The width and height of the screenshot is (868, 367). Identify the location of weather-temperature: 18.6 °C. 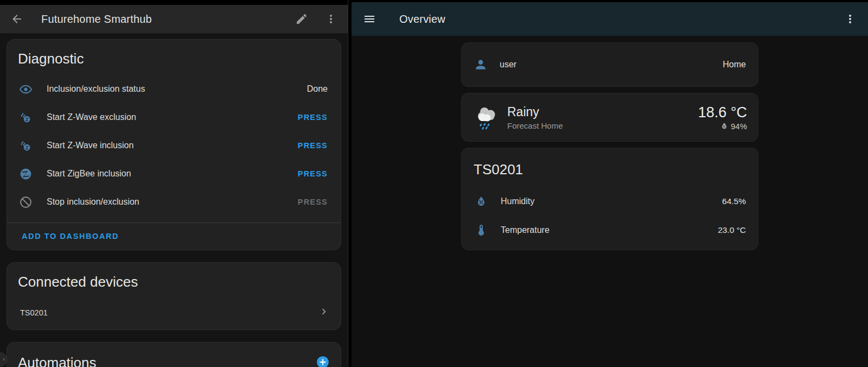
(723, 112).